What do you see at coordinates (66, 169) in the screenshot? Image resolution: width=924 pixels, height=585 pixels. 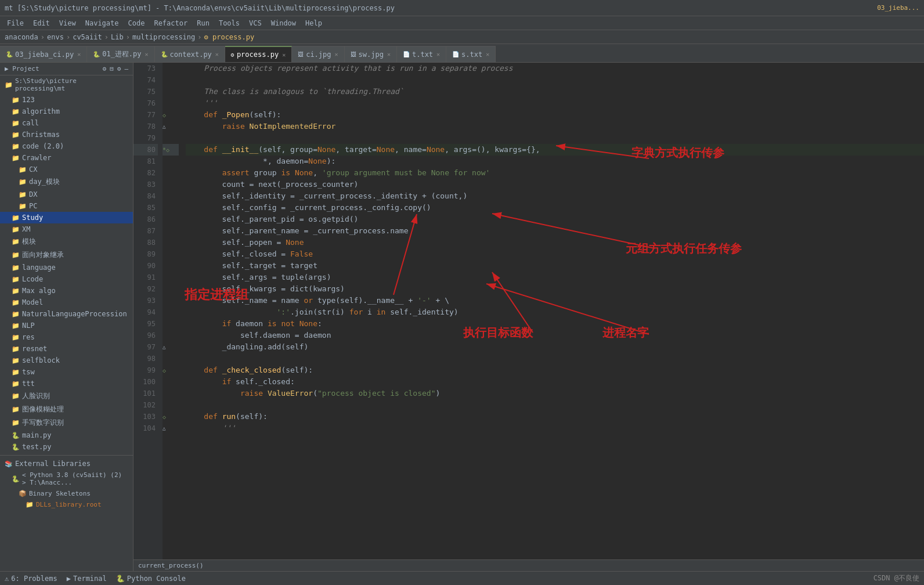 I see `sidebar-item-cx: 📁 CX` at bounding box center [66, 169].